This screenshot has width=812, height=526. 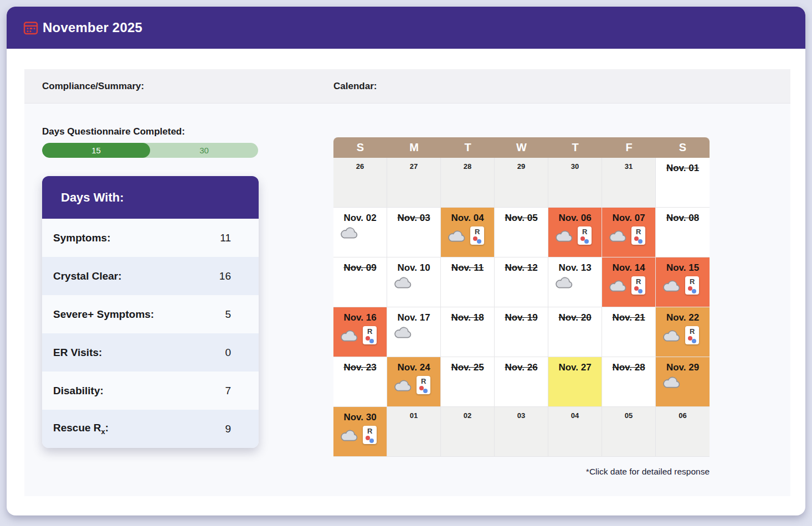 What do you see at coordinates (467, 147) in the screenshot?
I see `day-header: T` at bounding box center [467, 147].